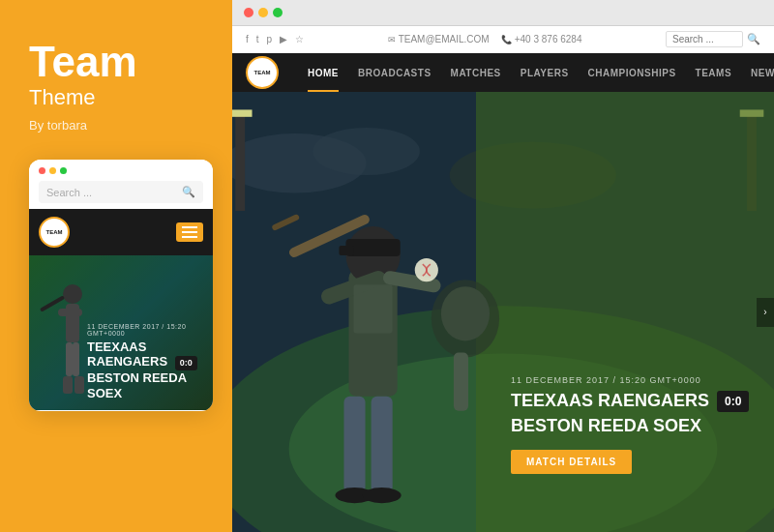  Describe the element at coordinates (503, 73) in the screenshot. I see `main-nav: TEAM HOME BROADCASTS MATCHES PLAYERS CHA…` at that location.